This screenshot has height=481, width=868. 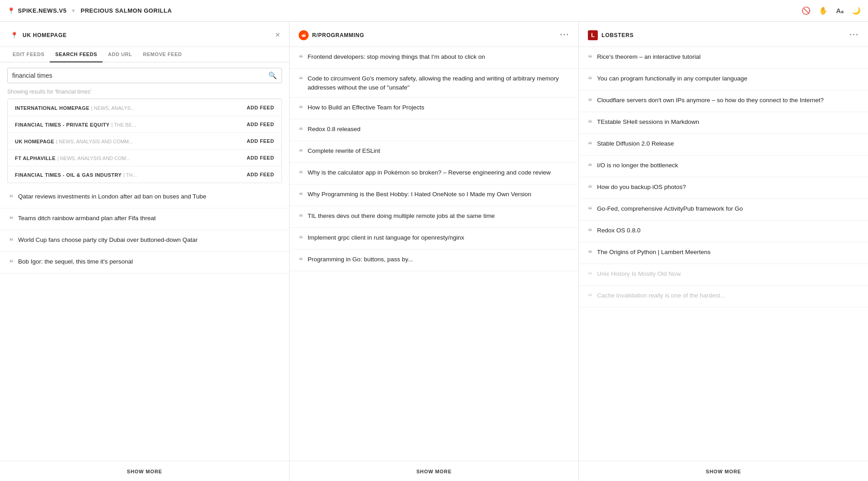 I want to click on news-item: ❝ Code to circumvent Go's memory safety,…, so click(x=434, y=83).